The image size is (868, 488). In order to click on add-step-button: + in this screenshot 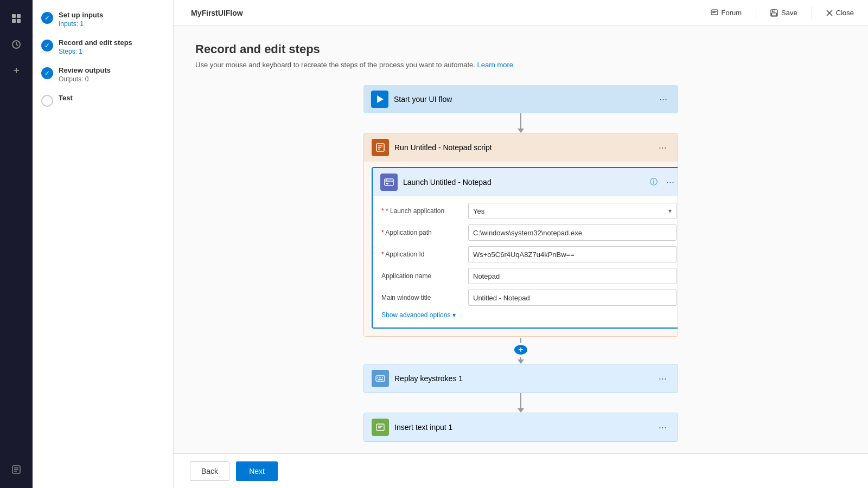, I will do `click(521, 350)`.